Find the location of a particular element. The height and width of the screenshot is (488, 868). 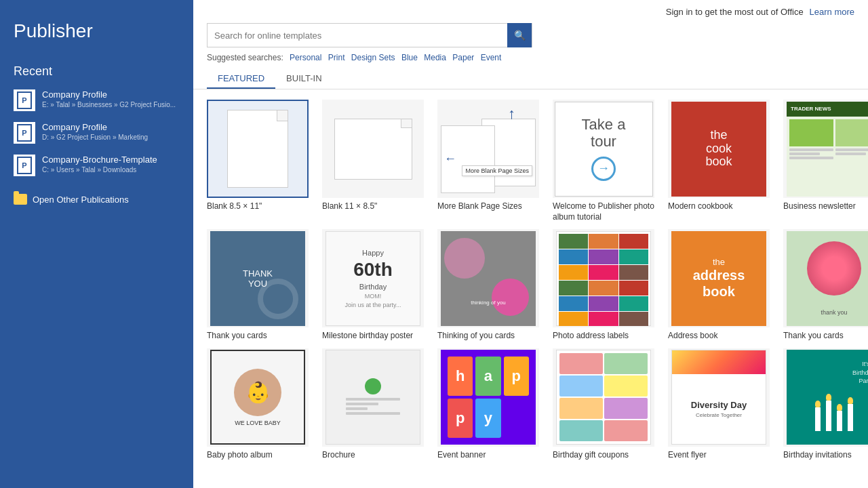

newsletter-header: TRADER NEWS is located at coordinates (827, 109).